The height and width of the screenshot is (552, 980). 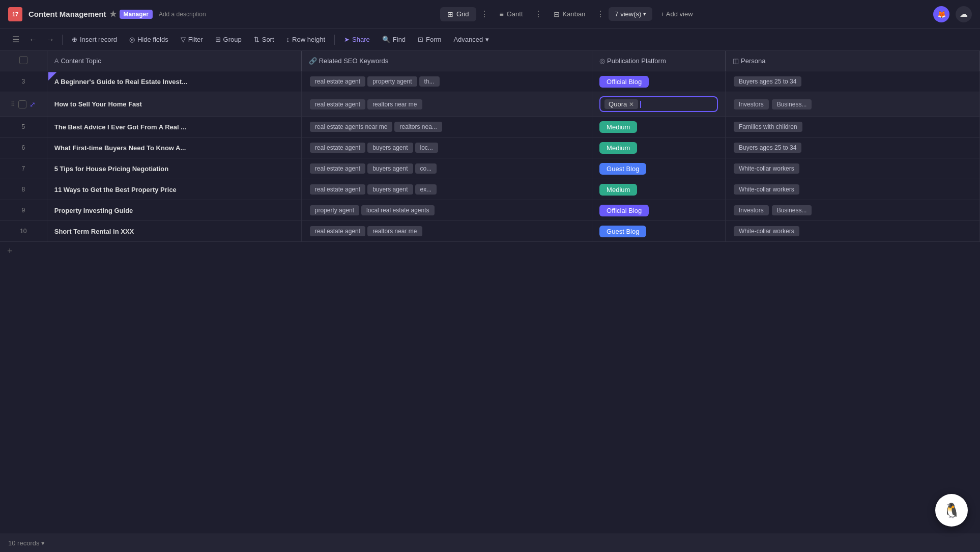 I want to click on seo-icon: 🔗, so click(x=313, y=61).